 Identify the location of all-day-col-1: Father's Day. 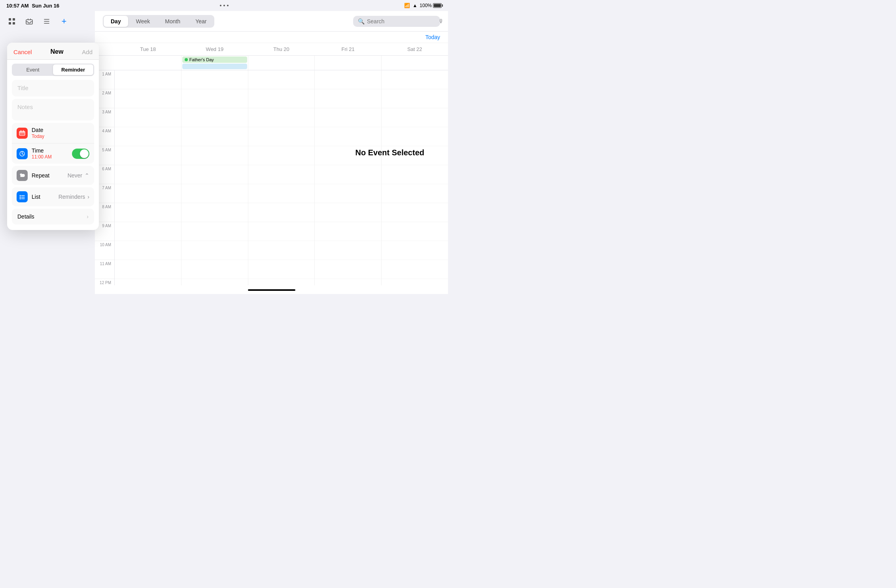
(214, 63).